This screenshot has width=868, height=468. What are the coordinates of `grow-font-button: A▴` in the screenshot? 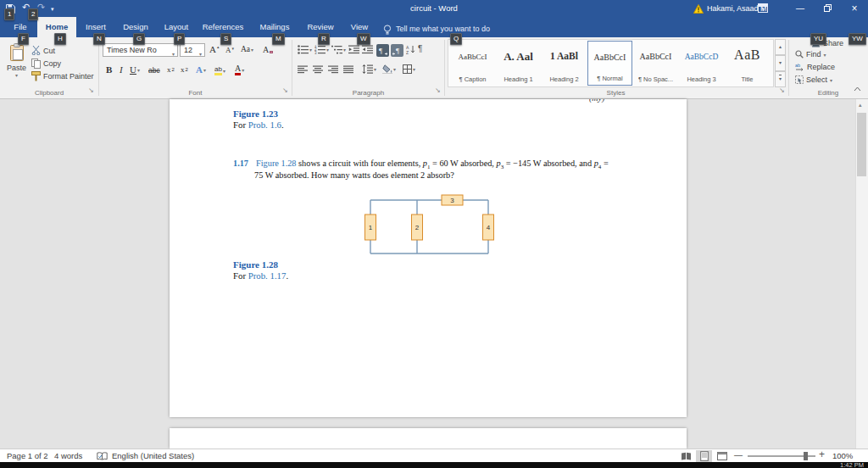 It's located at (214, 49).